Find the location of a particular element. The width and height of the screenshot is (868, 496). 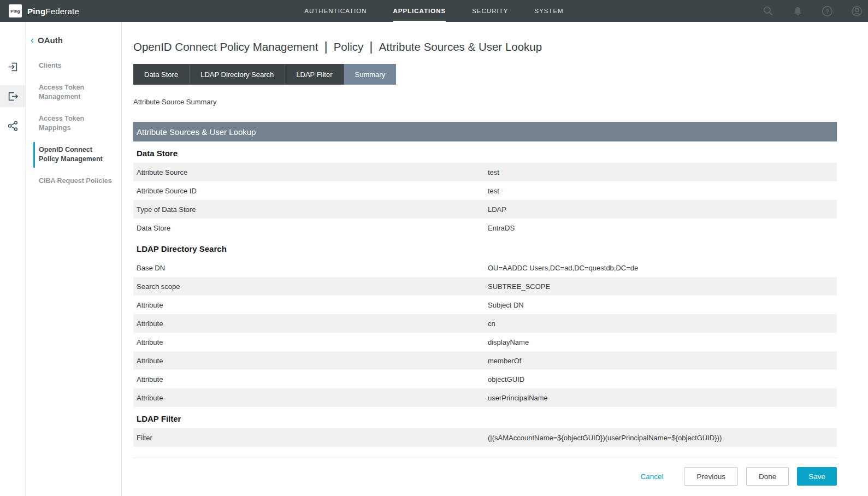

nav-item-applications: APPLICATIONS is located at coordinates (420, 11).